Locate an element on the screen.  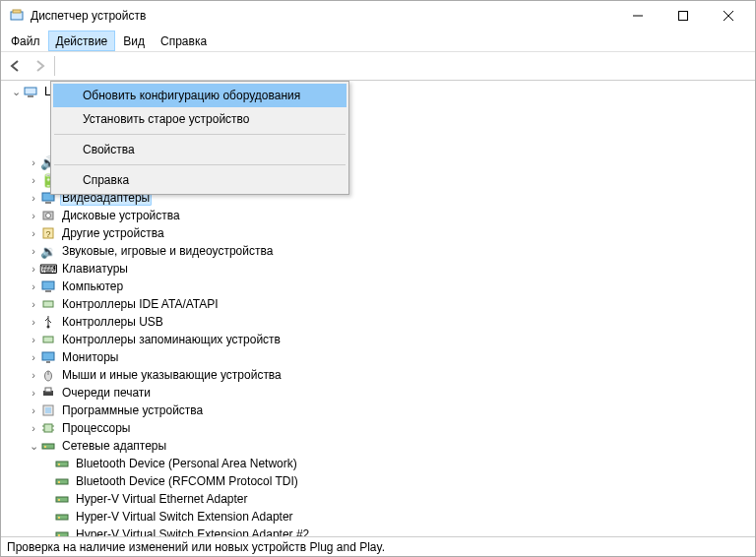
collapse-icon: ⌄ is located at coordinates (33, 446).